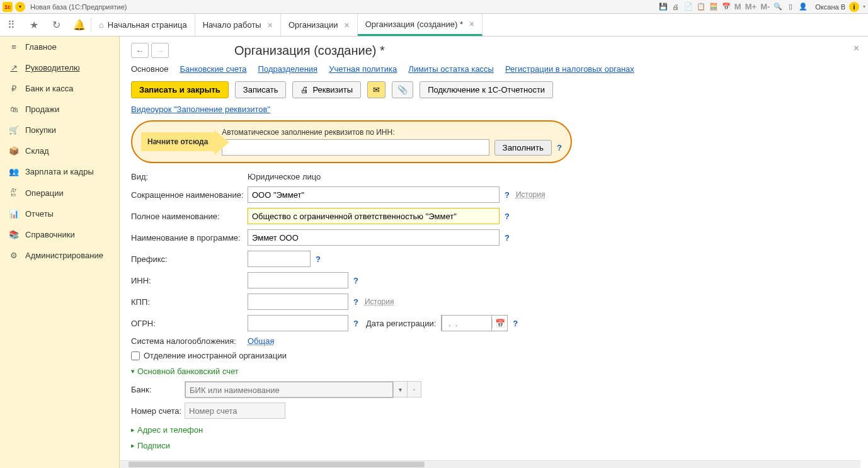 This screenshot has height=468, width=868. I want to click on sidebar-item-purchases: 🛒Покупки, so click(59, 130).